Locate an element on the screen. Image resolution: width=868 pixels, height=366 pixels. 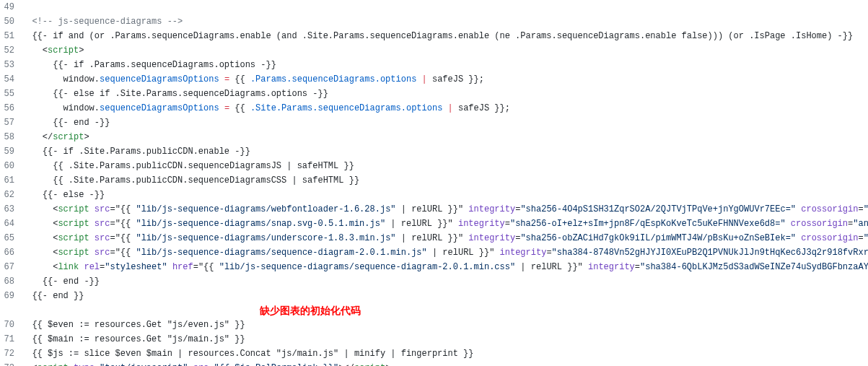
line-number: 70 is located at coordinates (9, 325).